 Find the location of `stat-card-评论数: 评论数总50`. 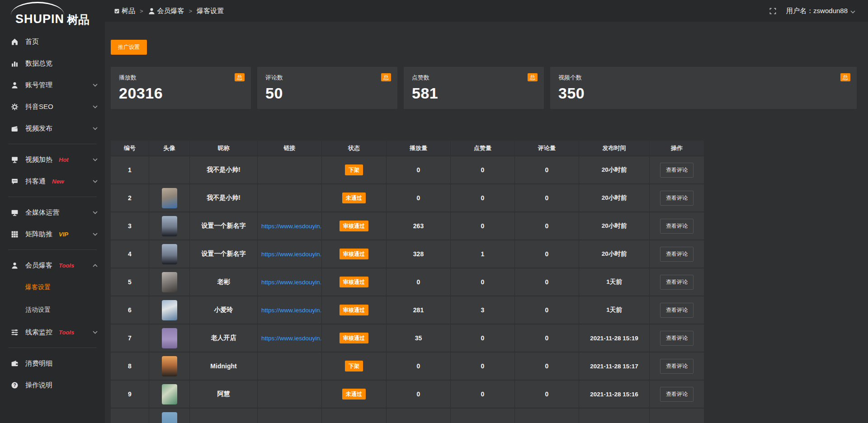

stat-card-评论数: 评论数总50 is located at coordinates (327, 88).